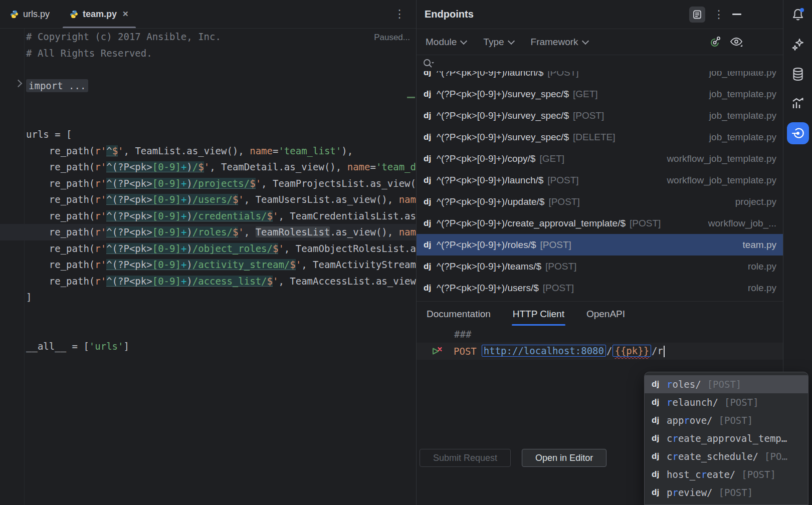 The height and width of the screenshot is (505, 812). Describe the element at coordinates (14, 14) in the screenshot. I see `python-file-icon` at that location.